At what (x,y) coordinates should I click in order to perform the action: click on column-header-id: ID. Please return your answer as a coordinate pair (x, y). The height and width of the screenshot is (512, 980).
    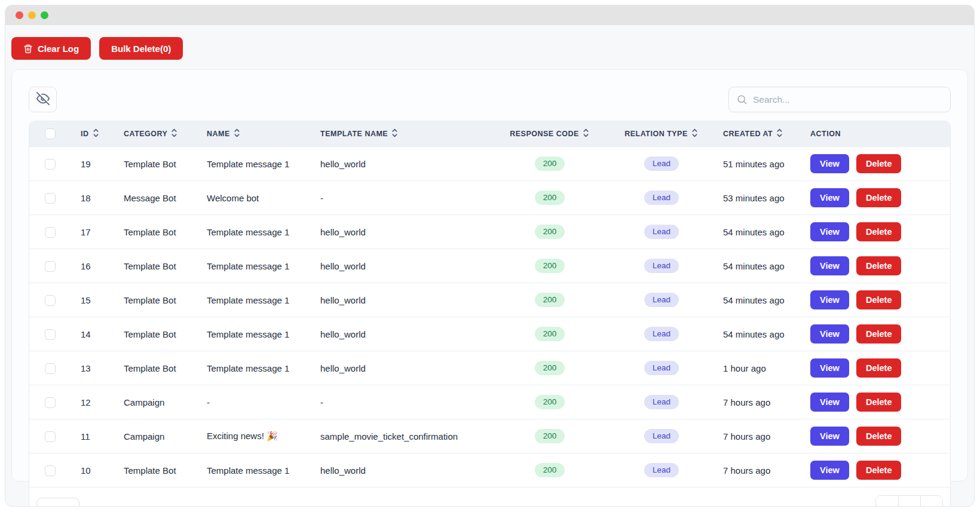
    Looking at the image, I should click on (94, 134).